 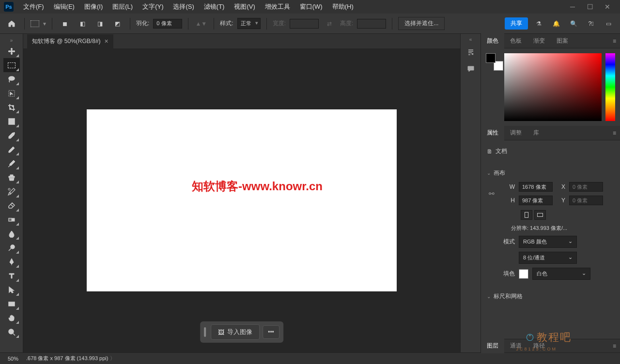 I want to click on brush-tool, so click(x=12, y=164).